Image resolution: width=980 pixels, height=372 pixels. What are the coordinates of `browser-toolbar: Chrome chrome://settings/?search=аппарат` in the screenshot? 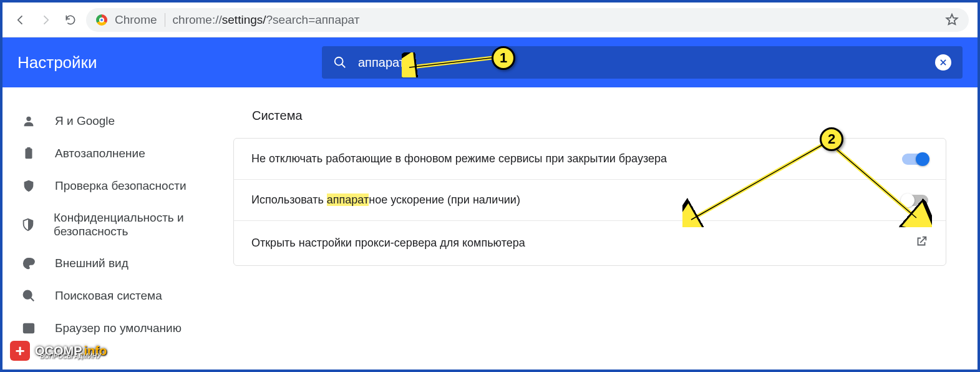 It's located at (490, 20).